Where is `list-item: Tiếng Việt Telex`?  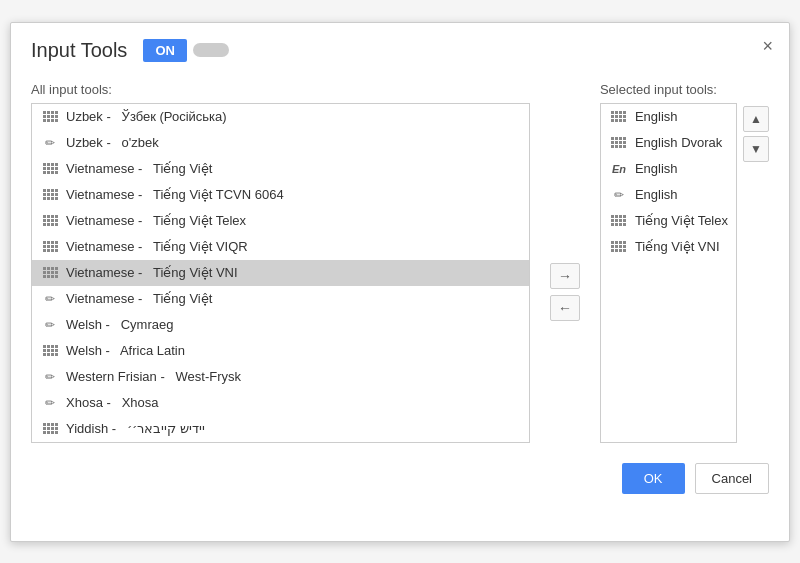 list-item: Tiếng Việt Telex is located at coordinates (668, 221).